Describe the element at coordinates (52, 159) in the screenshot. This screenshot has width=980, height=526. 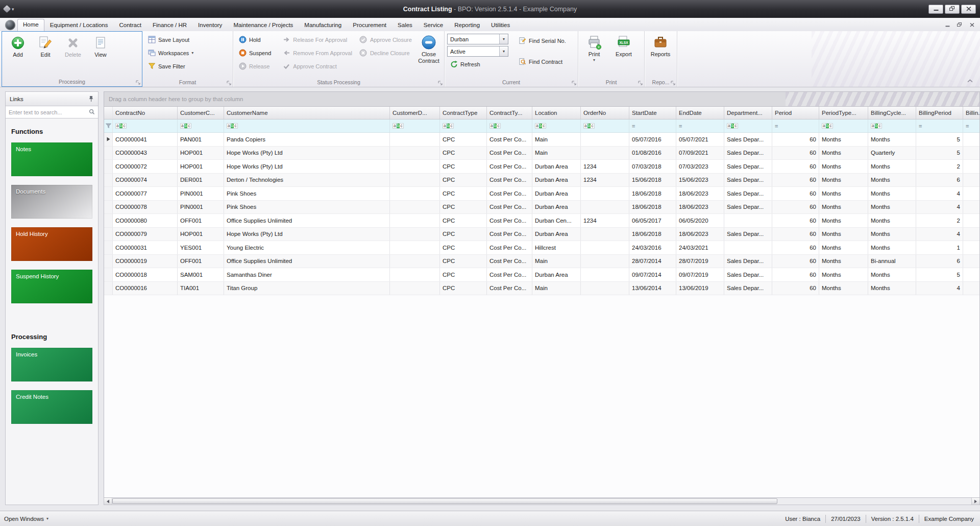
I see `sidebar-button-notes: Notes` at that location.